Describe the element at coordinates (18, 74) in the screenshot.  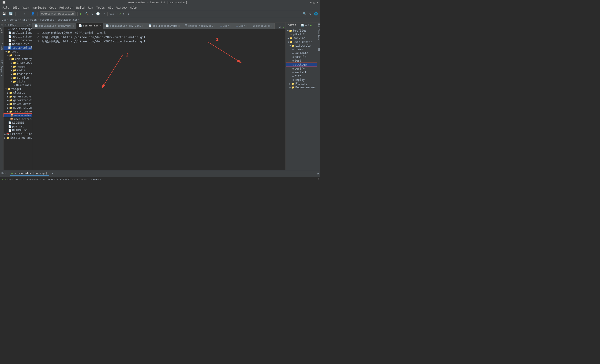
I see `tree-redission: ▶ 📁 redission` at that location.